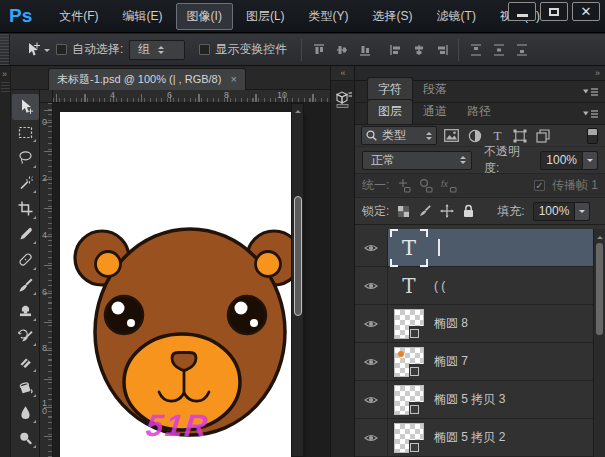 The image size is (605, 457). I want to click on opacity-field: 100%, so click(569, 160).